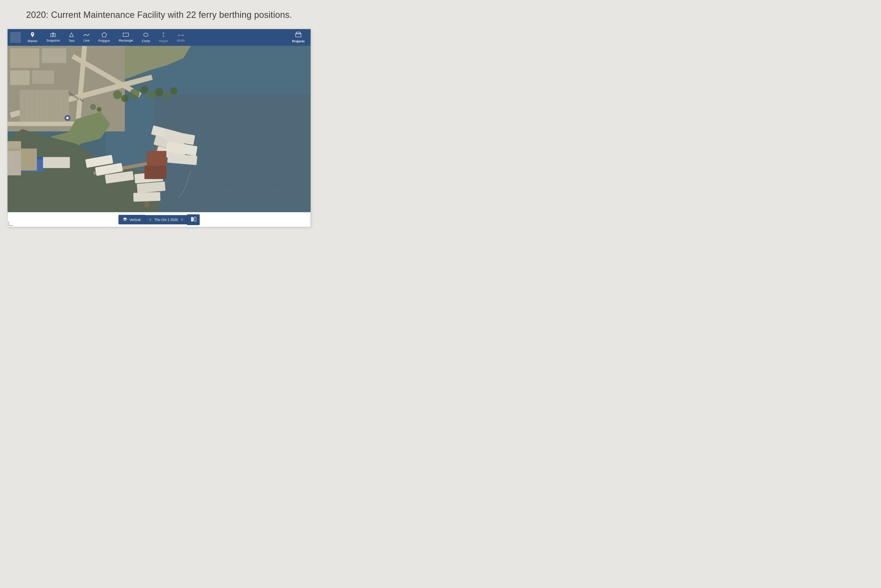 Image resolution: width=881 pixels, height=588 pixels. Describe the element at coordinates (53, 35) in the screenshot. I see `snapshot-icon` at that location.